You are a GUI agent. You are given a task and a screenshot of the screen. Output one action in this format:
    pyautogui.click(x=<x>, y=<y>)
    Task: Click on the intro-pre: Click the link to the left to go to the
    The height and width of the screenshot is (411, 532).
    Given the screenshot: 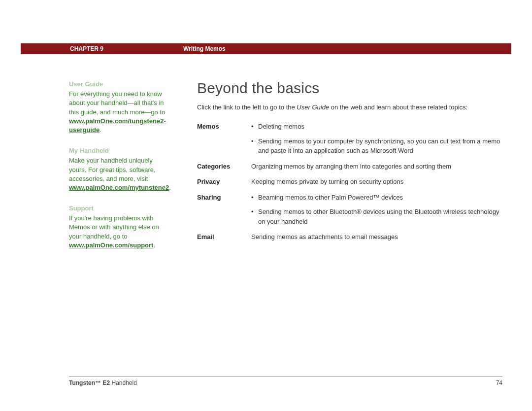 What is the action you would take?
    pyautogui.click(x=247, y=107)
    